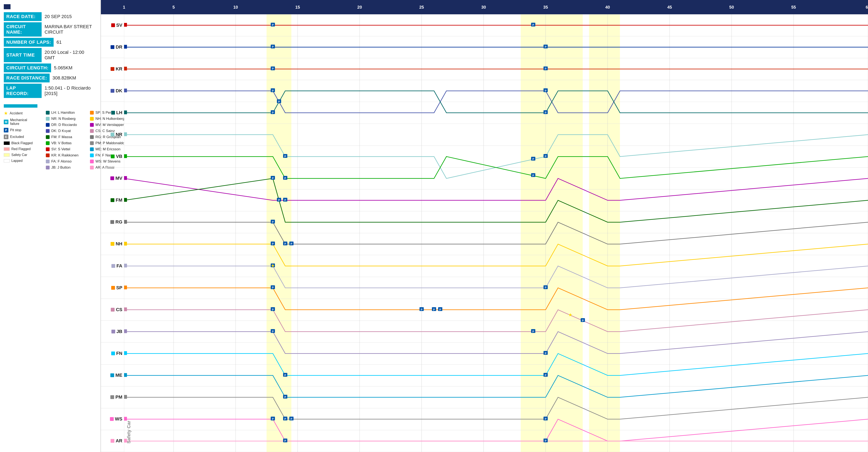 The width and height of the screenshot is (868, 452). Describe the element at coordinates (113, 200) in the screenshot. I see `driver-row-label: FM` at that location.